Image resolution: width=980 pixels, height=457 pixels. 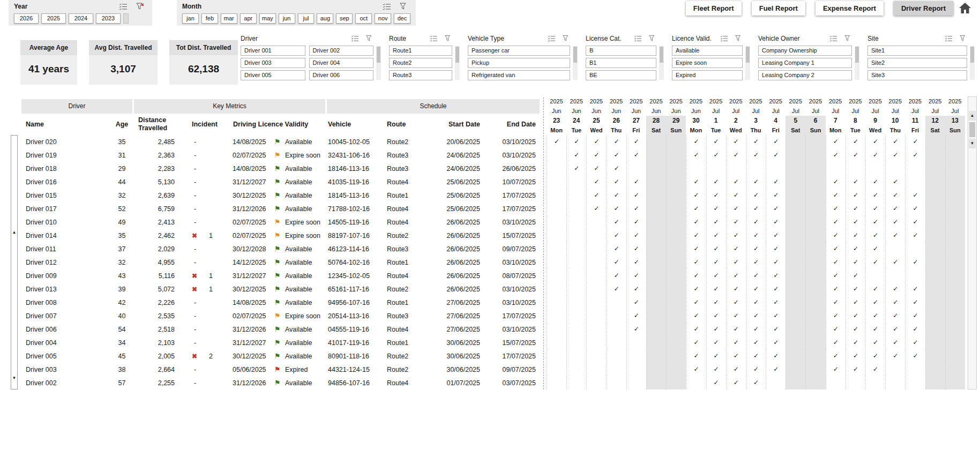 What do you see at coordinates (850, 9) in the screenshot?
I see `nav-button-expense-report: Expense Report` at bounding box center [850, 9].